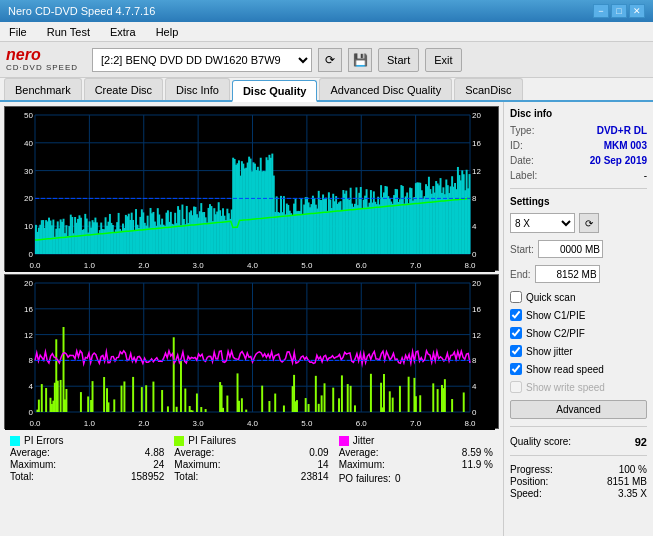 The height and width of the screenshot is (536, 653). Describe the element at coordinates (360, 60) in the screenshot. I see `save-icon: 💾` at that location.